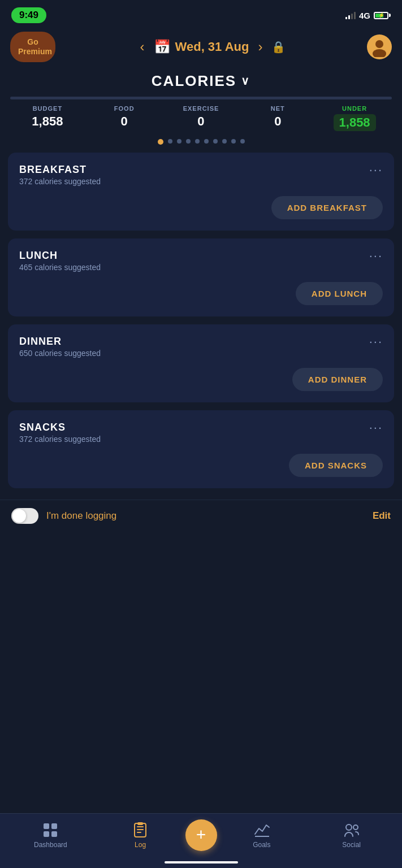 This screenshot has height=868, width=402. I want to click on add-snacks-button: ADD SNACKS, so click(336, 466).